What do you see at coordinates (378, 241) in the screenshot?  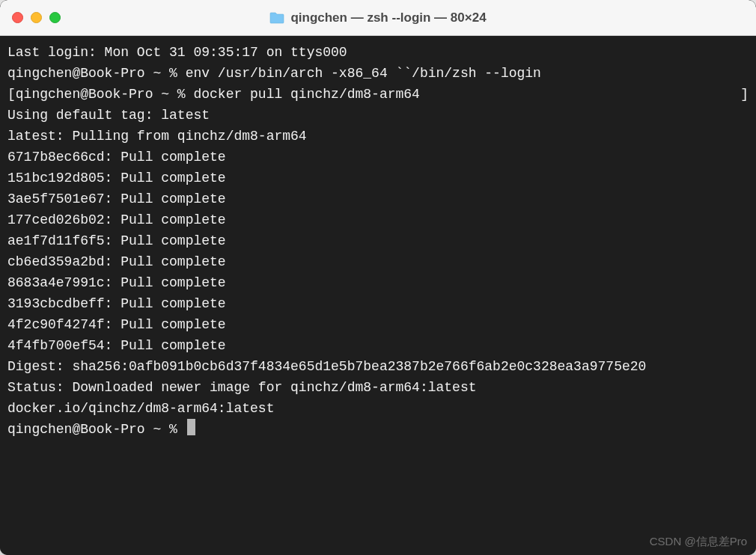 I see `output-line: ae1f7d11f6f5: Pull complete` at bounding box center [378, 241].